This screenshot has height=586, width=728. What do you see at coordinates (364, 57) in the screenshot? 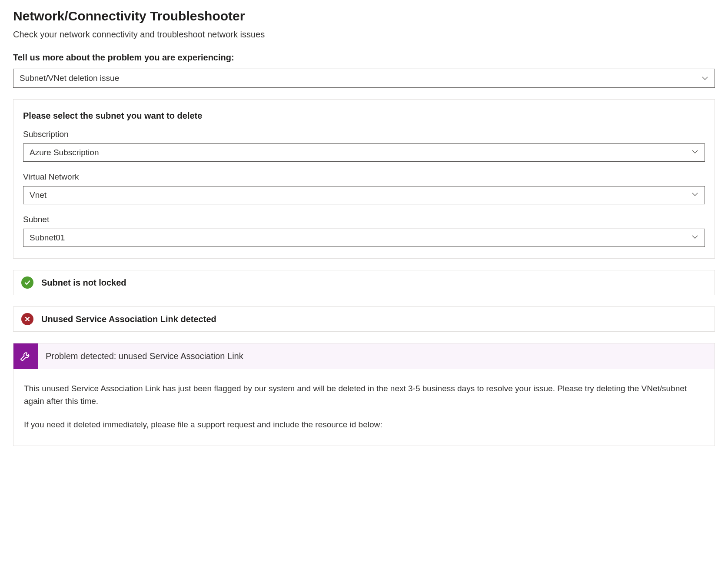
I see `problem-prompt-label: Tell us more about the problem you are e…` at bounding box center [364, 57].